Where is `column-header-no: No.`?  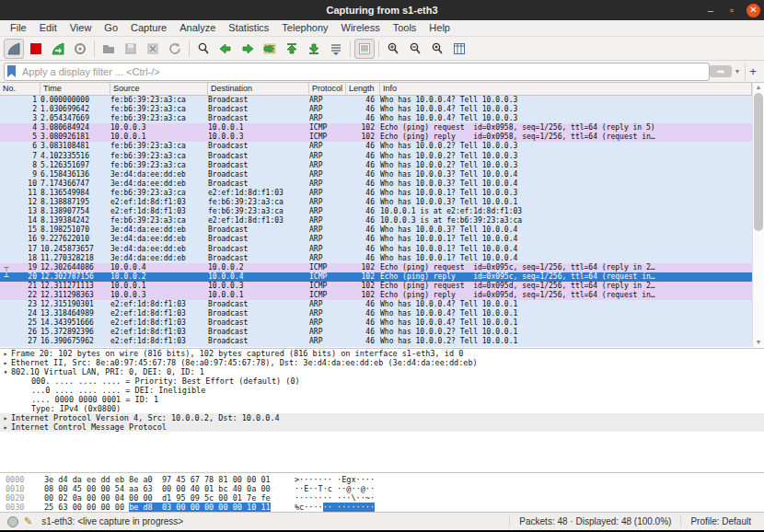 column-header-no: No. is located at coordinates (20, 88).